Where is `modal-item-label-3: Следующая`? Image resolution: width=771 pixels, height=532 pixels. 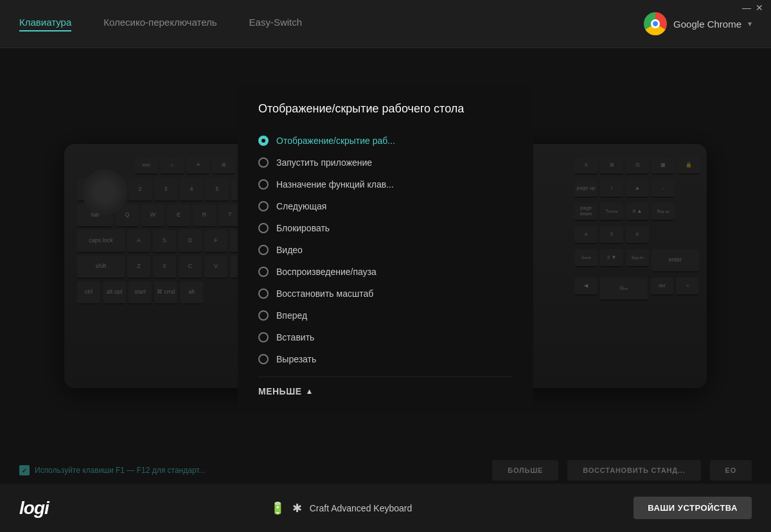
modal-item-label-3: Следующая is located at coordinates (301, 206).